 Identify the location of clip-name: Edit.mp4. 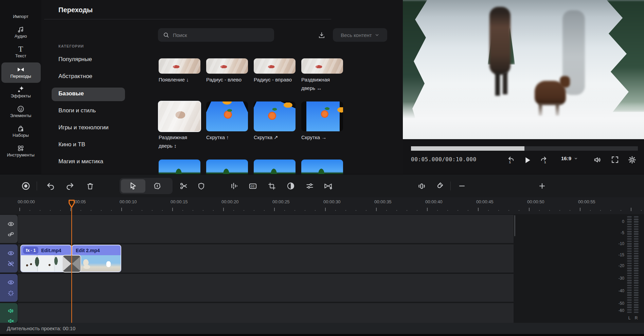
(51, 250).